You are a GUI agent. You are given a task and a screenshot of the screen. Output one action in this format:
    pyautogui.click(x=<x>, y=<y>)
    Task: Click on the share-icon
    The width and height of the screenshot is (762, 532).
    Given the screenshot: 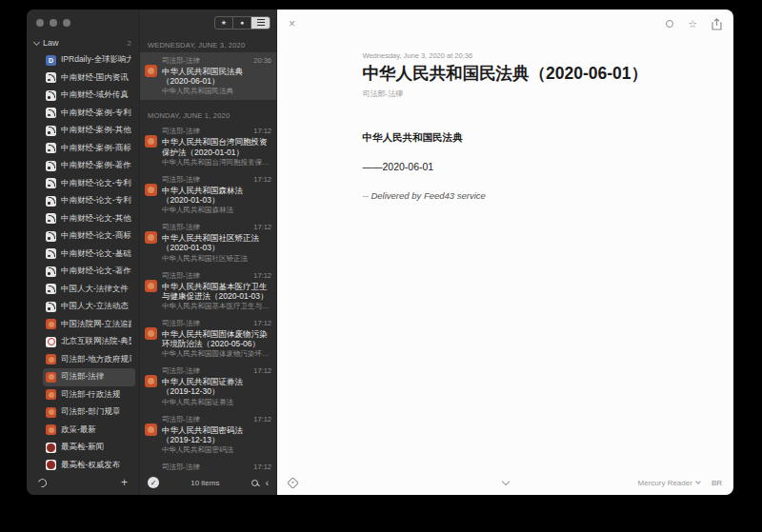 What is the action you would take?
    pyautogui.click(x=716, y=25)
    